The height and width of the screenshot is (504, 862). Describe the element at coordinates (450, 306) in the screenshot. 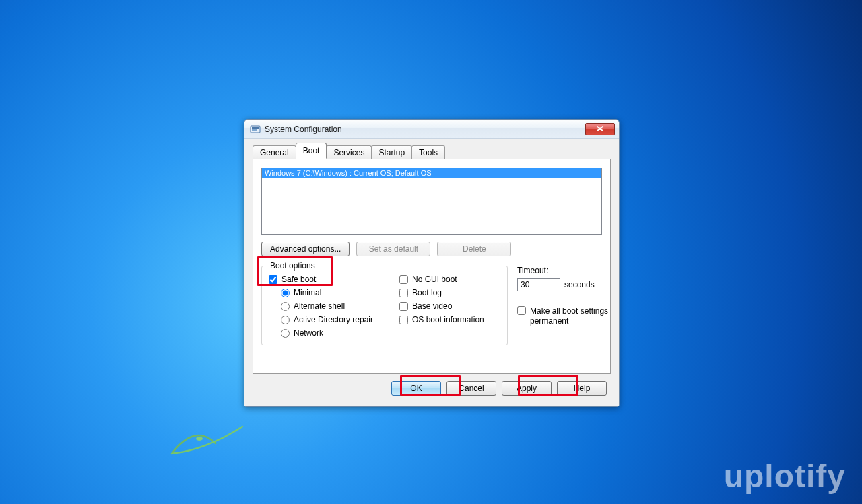

I see `base-video-checkbox: Base video` at that location.